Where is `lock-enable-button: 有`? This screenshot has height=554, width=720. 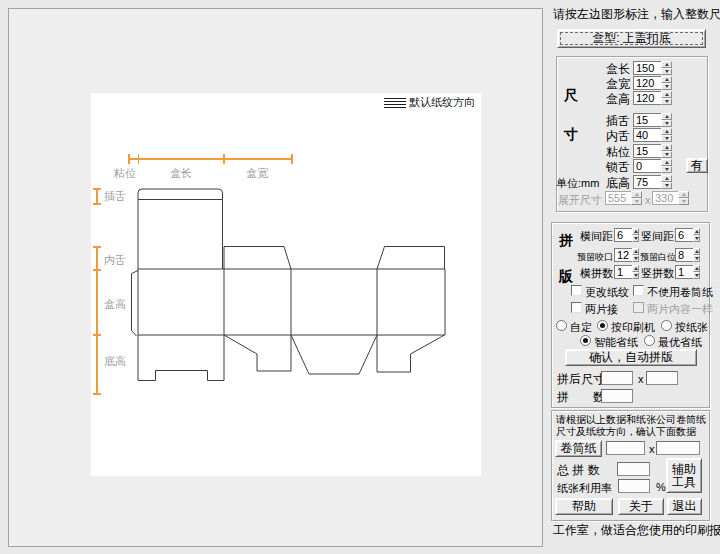 lock-enable-button: 有 is located at coordinates (697, 166).